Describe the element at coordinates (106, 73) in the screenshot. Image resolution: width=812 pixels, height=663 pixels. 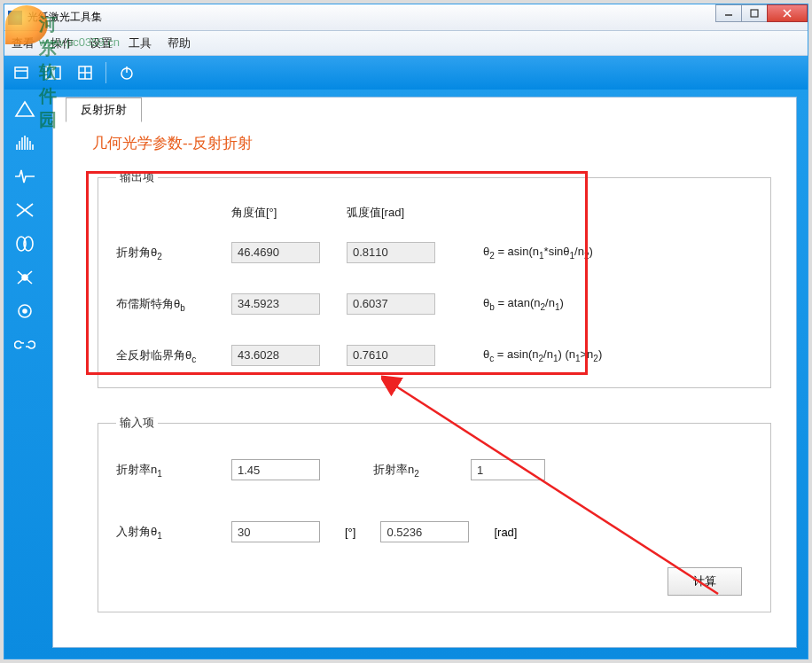
I see `toolbar-separator` at that location.